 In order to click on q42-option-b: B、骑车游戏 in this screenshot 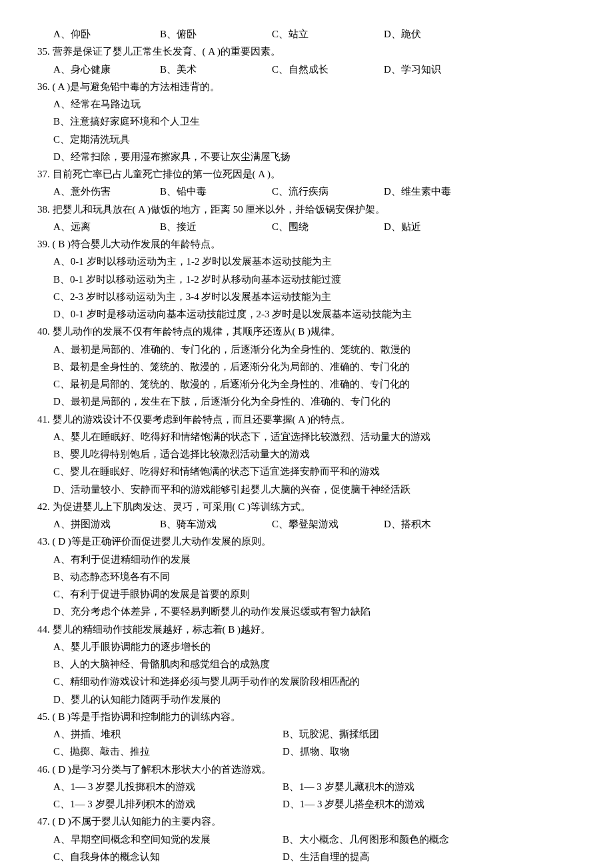, I will do `click(216, 524)`.